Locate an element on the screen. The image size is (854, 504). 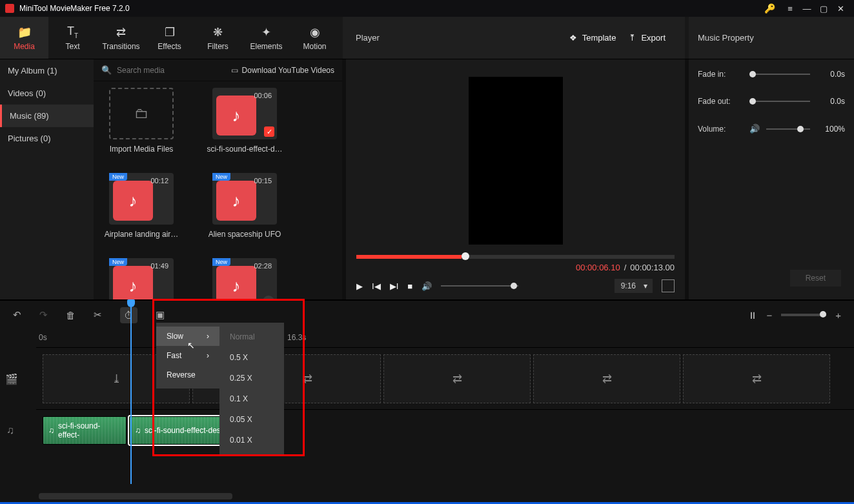
speed-option: 0.01 X is located at coordinates (252, 440).